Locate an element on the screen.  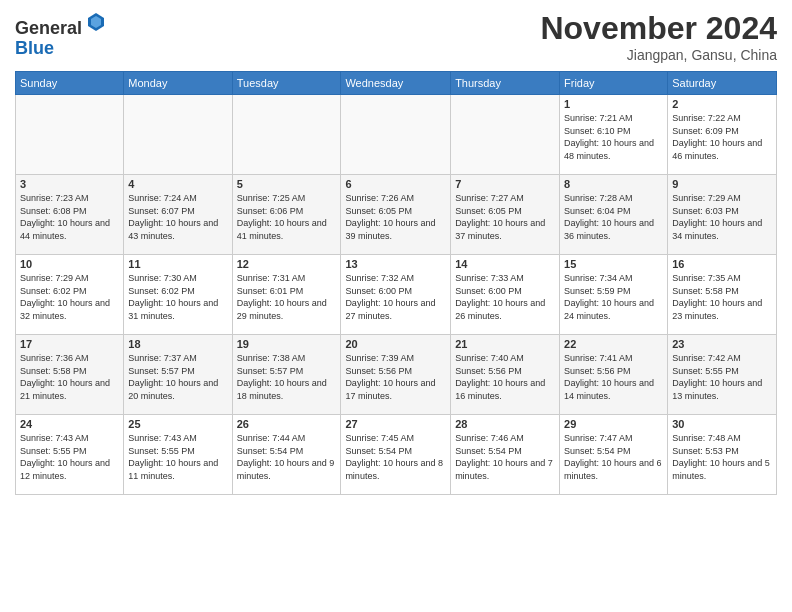
week-row-0: 1Sunrise: 7:21 AM Sunset: 6:10 PM Daylig… is located at coordinates (396, 135).